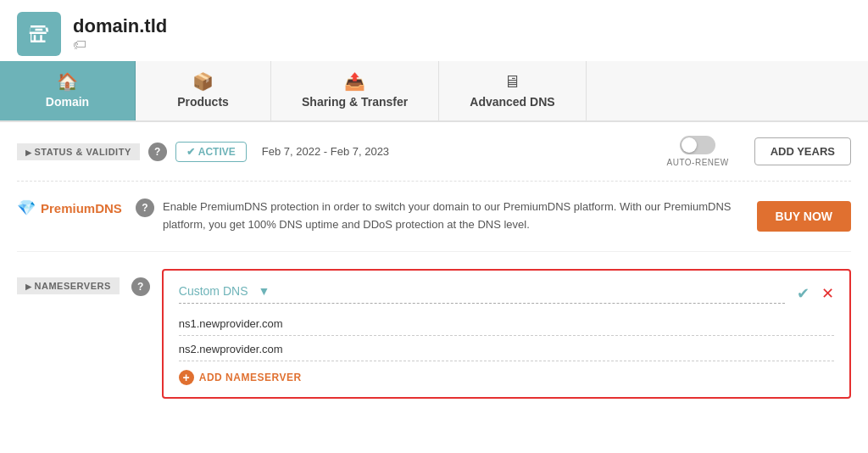 Image resolution: width=868 pixels, height=453 pixels. Describe the element at coordinates (78, 152) in the screenshot. I see `status-section-label: Status & Validity` at that location.